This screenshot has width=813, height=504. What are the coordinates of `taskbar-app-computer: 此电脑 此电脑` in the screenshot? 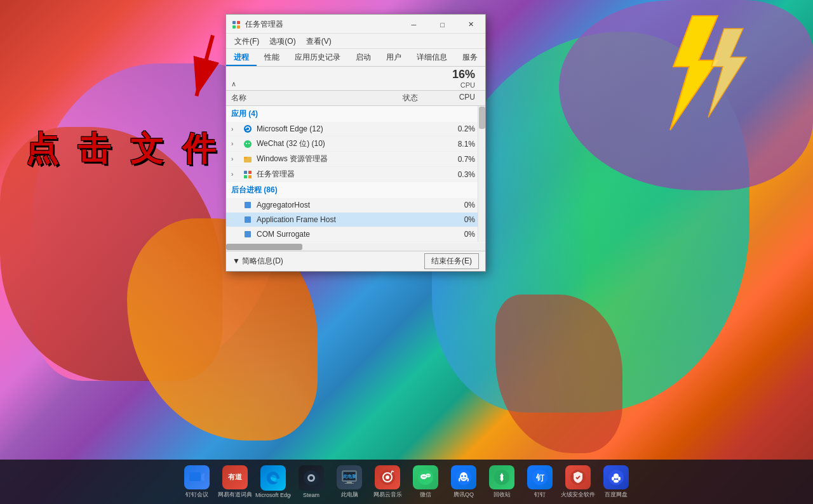 It's located at (349, 482).